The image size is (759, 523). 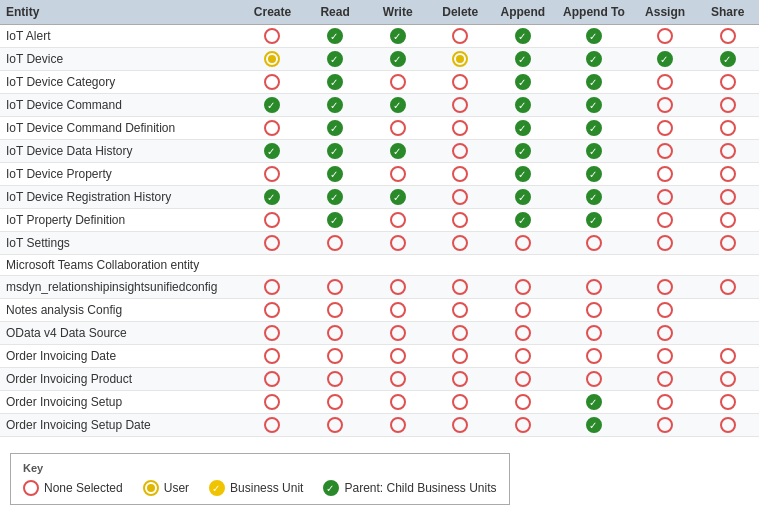 What do you see at coordinates (120, 426) in the screenshot?
I see `cell-entity: Order Invoicing Setup Date` at bounding box center [120, 426].